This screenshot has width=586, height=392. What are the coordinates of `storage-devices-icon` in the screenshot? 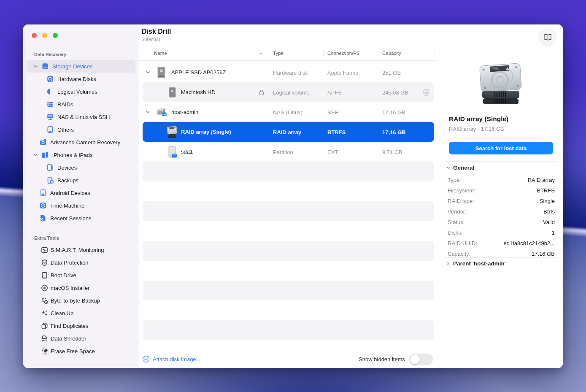 It's located at (45, 66).